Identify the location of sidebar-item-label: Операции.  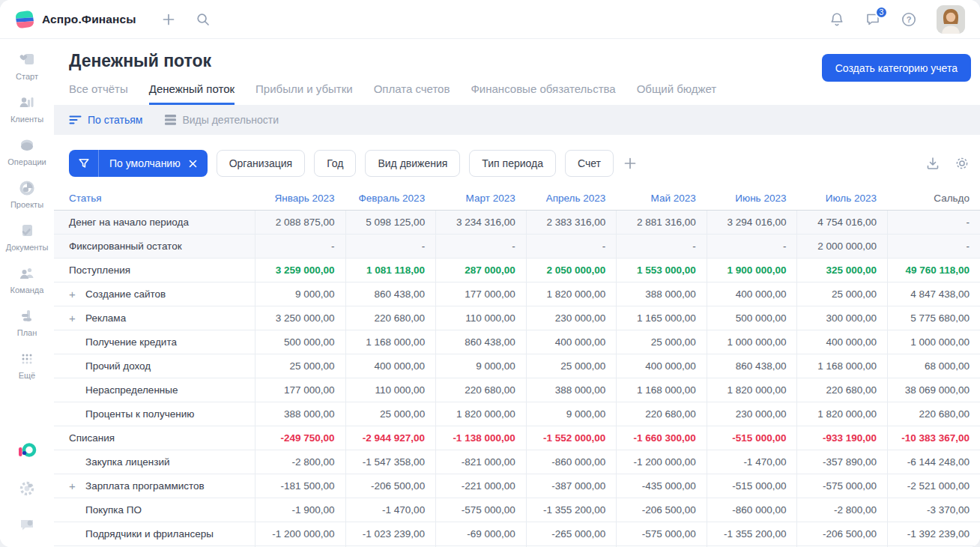
(27, 162).